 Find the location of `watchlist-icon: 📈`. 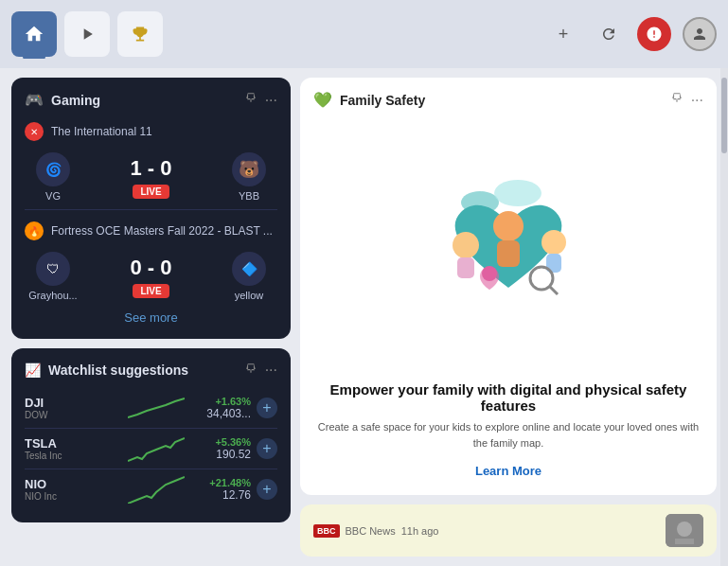

watchlist-icon: 📈 is located at coordinates (32, 370).